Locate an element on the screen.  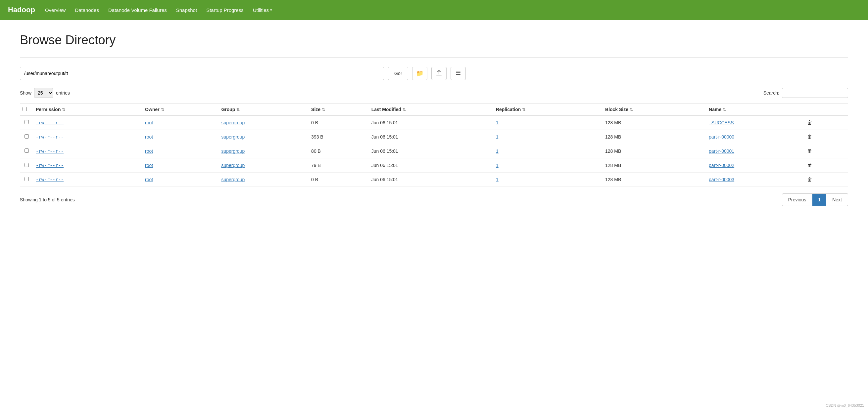
th-replication: Replication⇅ is located at coordinates (548, 110).